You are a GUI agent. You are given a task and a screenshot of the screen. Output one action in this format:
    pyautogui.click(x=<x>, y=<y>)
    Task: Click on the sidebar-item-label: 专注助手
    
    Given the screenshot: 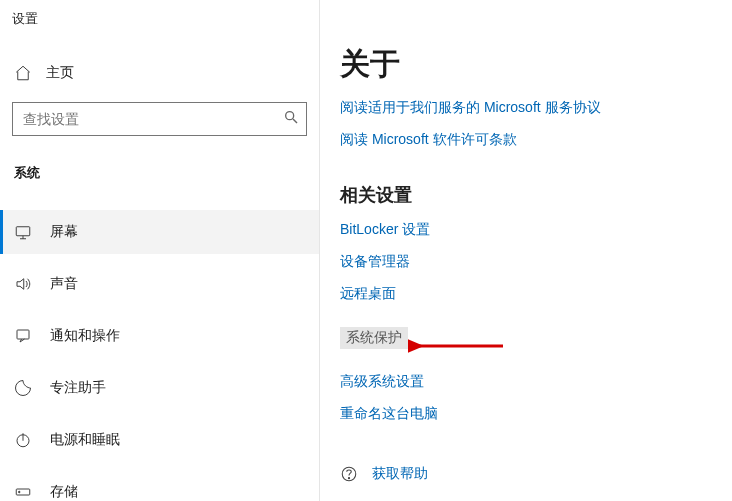 What is the action you would take?
    pyautogui.click(x=78, y=388)
    